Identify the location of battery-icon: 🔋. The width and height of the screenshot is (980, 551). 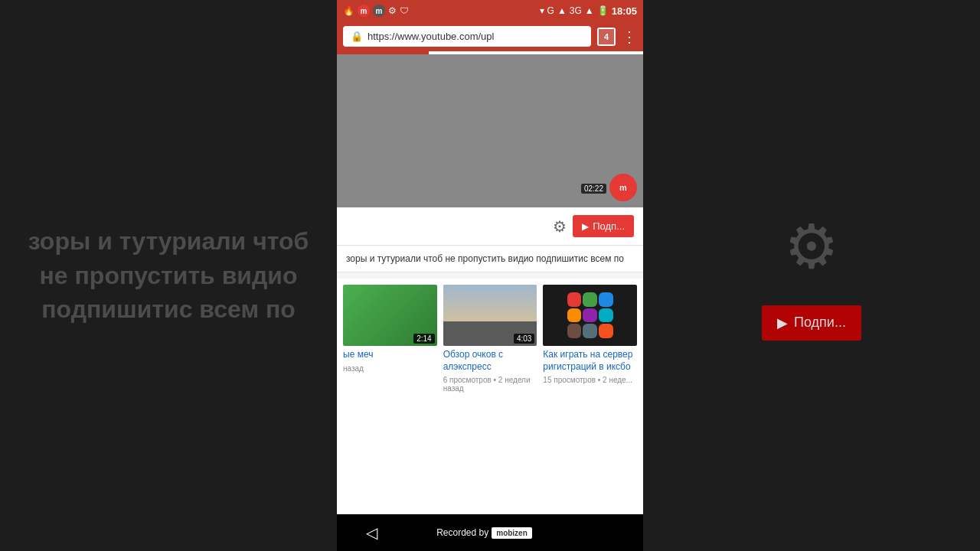
(603, 11).